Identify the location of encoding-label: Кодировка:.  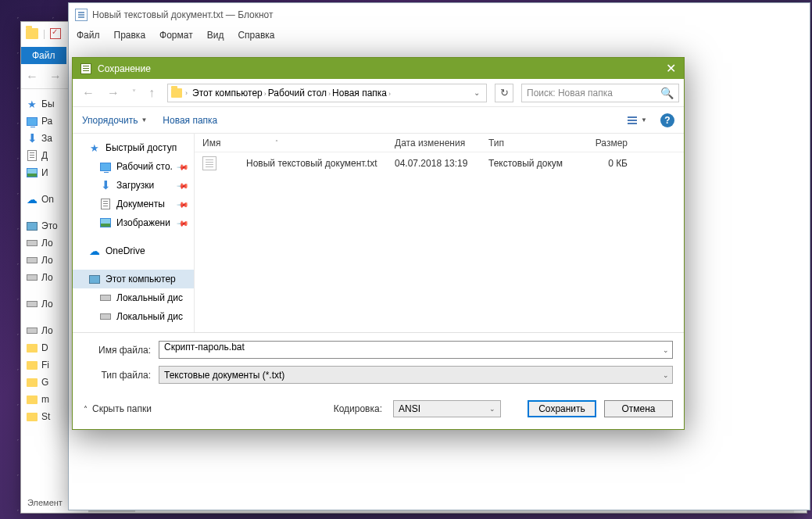
(358, 409).